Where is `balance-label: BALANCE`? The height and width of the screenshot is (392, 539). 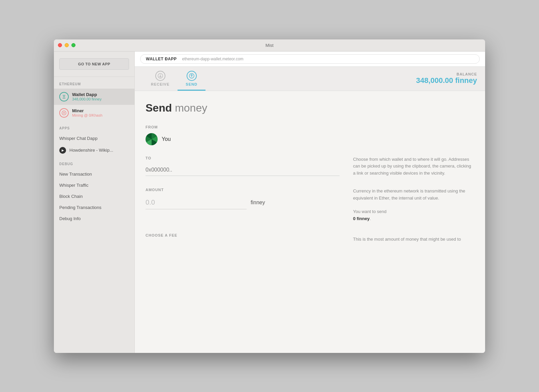
balance-label: BALANCE is located at coordinates (447, 74).